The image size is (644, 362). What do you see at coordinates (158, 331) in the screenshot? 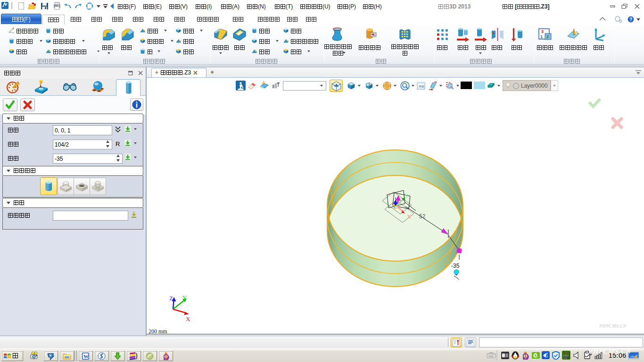
I see `svg-text: 200 mm` at bounding box center [158, 331].